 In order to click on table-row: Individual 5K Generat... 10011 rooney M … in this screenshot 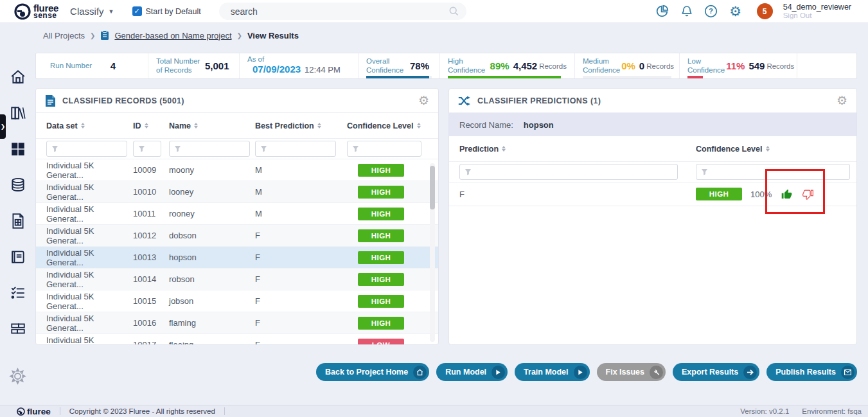, I will do `click(237, 214)`.